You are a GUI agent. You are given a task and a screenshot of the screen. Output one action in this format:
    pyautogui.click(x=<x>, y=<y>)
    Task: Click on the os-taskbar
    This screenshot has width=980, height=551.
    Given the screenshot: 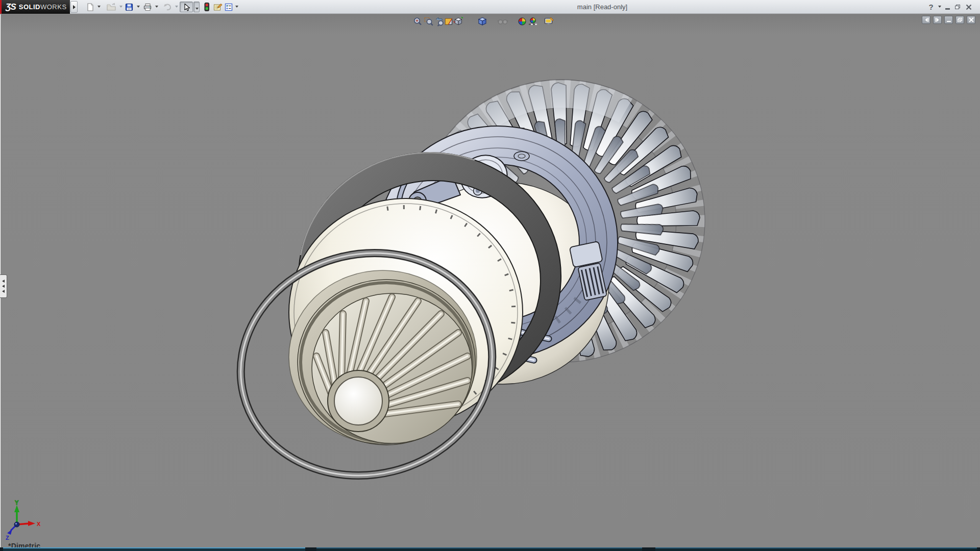 What is the action you would take?
    pyautogui.click(x=490, y=549)
    